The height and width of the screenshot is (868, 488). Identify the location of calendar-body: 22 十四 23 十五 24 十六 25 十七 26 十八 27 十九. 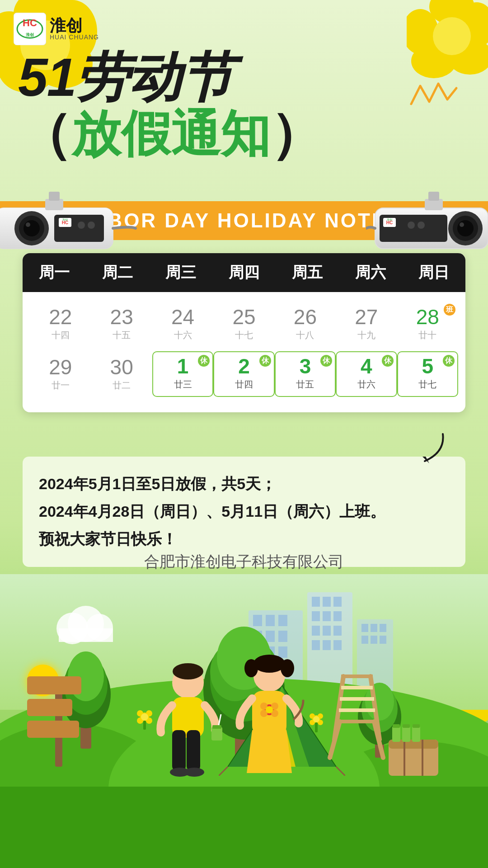
(244, 352).